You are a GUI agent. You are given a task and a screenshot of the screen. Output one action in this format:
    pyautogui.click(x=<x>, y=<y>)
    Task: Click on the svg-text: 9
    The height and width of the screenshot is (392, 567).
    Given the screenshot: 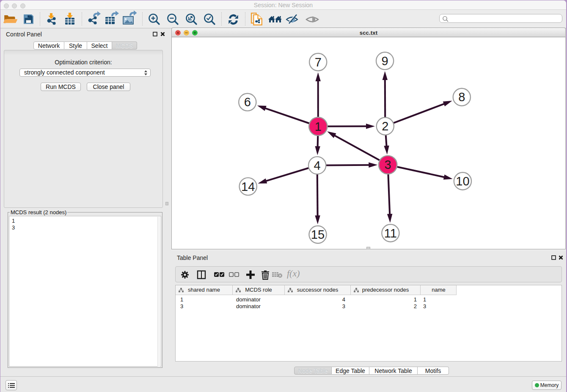 What is the action you would take?
    pyautogui.click(x=385, y=61)
    